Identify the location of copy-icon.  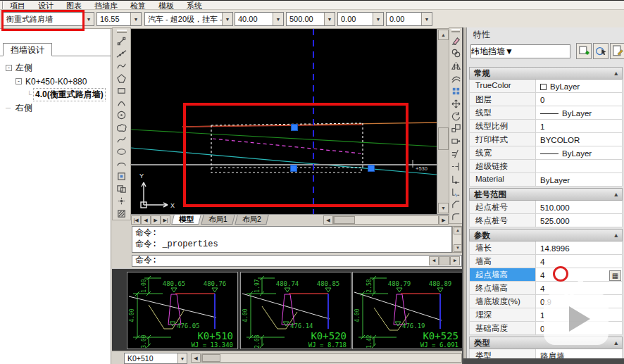
(456, 54).